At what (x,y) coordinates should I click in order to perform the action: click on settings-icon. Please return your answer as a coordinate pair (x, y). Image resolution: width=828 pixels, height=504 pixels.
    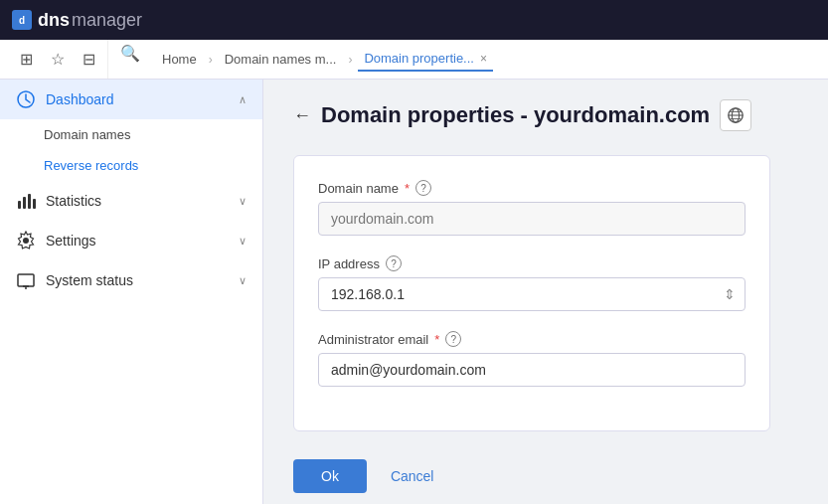
    Looking at the image, I should click on (26, 241).